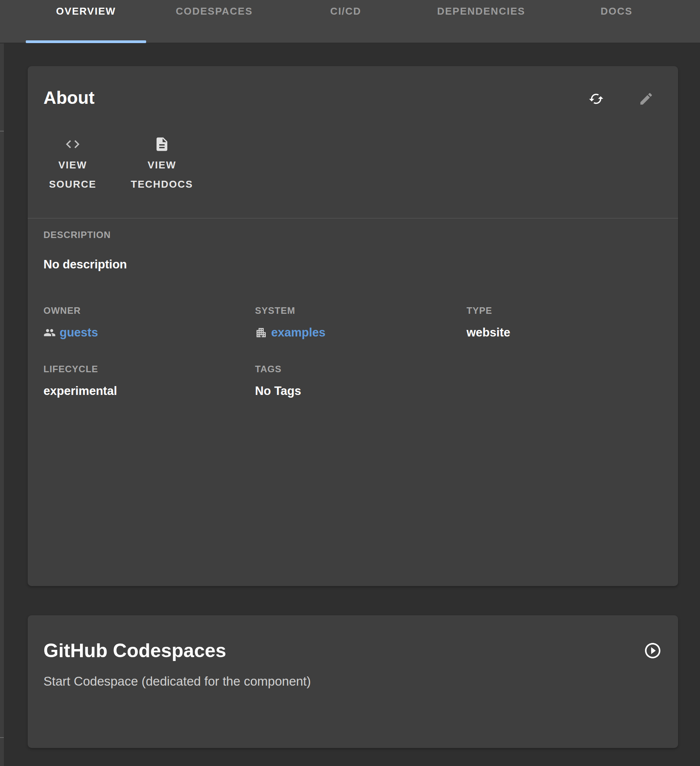 The image size is (700, 766). What do you see at coordinates (350, 22) in the screenshot?
I see `entity-tab-bar: OVERVIEW CODESPACES CI/CD DEPENDENCIES D…` at bounding box center [350, 22].